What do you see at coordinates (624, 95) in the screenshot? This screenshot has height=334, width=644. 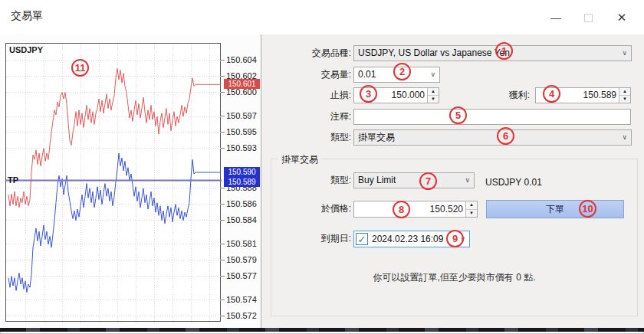 I see `take-profit-spinner: ▲ ▼` at bounding box center [624, 95].